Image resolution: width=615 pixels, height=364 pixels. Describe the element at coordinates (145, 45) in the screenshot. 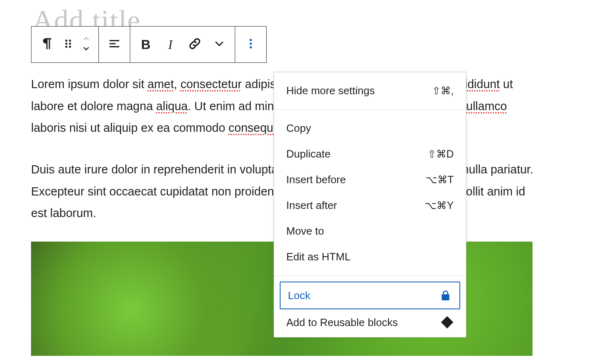

I see `bold-icon: B` at that location.